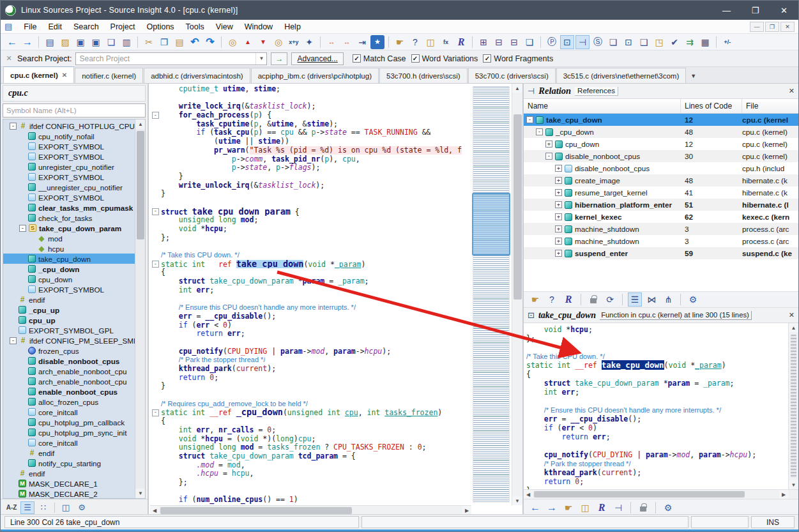 Image resolution: width=799 pixels, height=532 pixels. I want to click on mdi-minimize-button: —, so click(757, 27).